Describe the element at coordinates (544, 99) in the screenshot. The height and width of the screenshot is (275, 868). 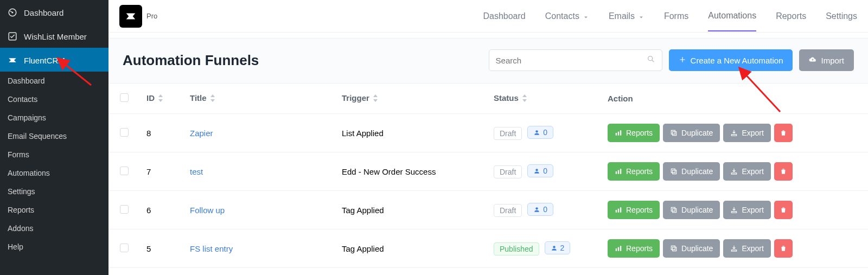
I see `col-status: Status` at that location.